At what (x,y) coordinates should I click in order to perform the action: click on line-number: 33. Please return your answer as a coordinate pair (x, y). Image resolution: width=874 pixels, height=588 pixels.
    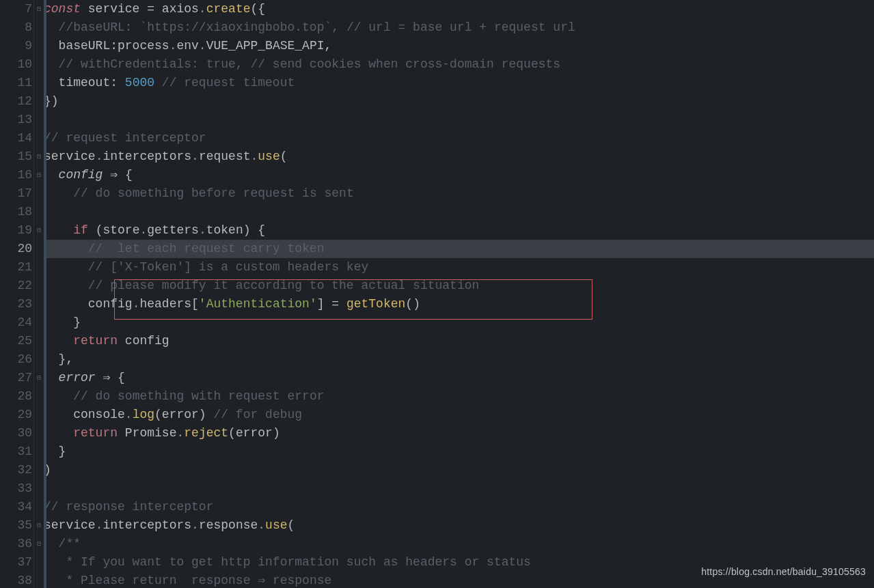
    Looking at the image, I should click on (16, 489).